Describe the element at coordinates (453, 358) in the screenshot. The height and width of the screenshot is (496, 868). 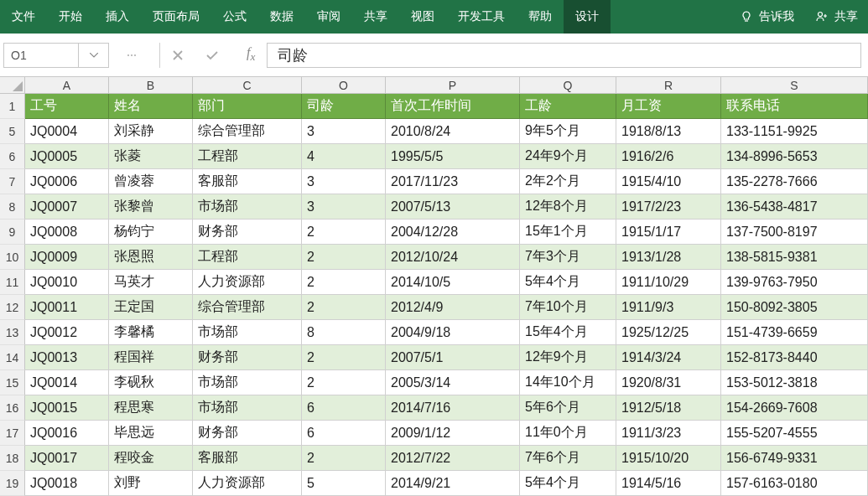
I see `cell: 2007/5/1` at that location.